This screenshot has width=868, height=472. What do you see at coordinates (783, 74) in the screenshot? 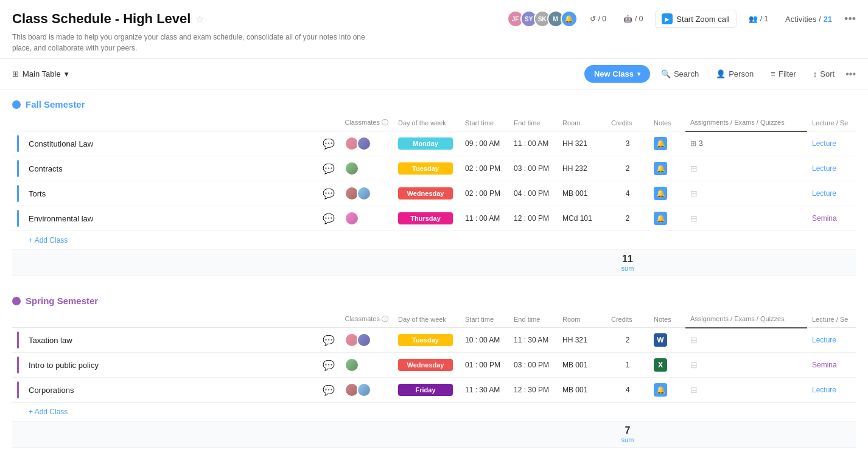
I see `filter-button: ≡ Filter` at bounding box center [783, 74].